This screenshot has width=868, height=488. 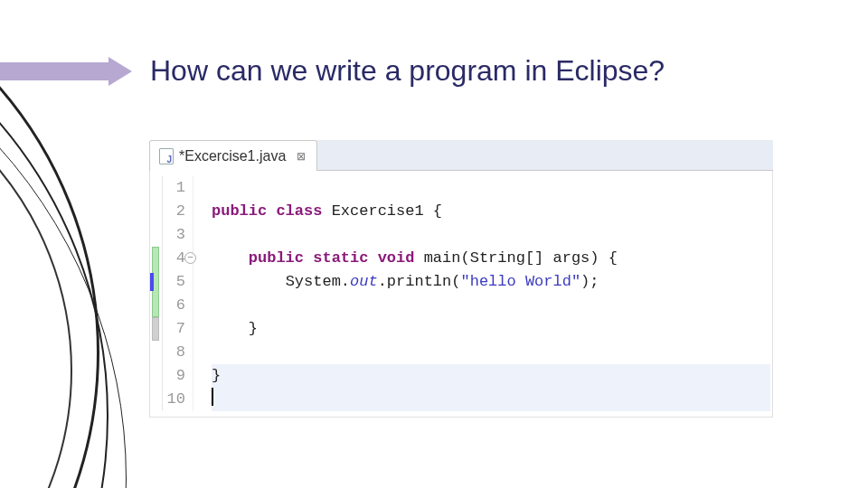 I want to click on editor-tab-row: *Excercise1.java ⊠, so click(x=461, y=155).